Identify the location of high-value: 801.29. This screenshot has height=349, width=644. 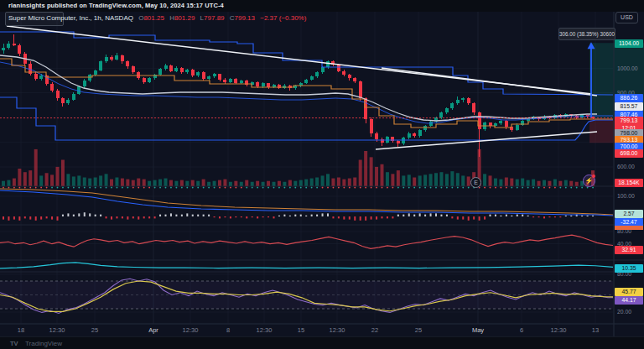
(184, 18).